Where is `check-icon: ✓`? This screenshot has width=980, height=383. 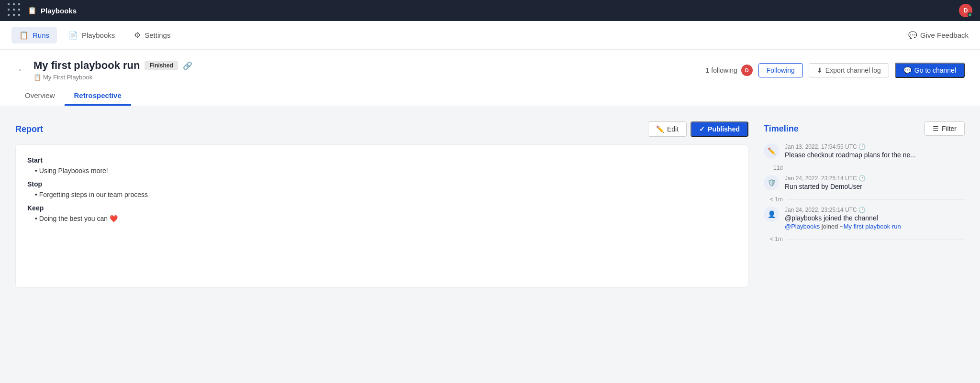
check-icon: ✓ is located at coordinates (702, 129).